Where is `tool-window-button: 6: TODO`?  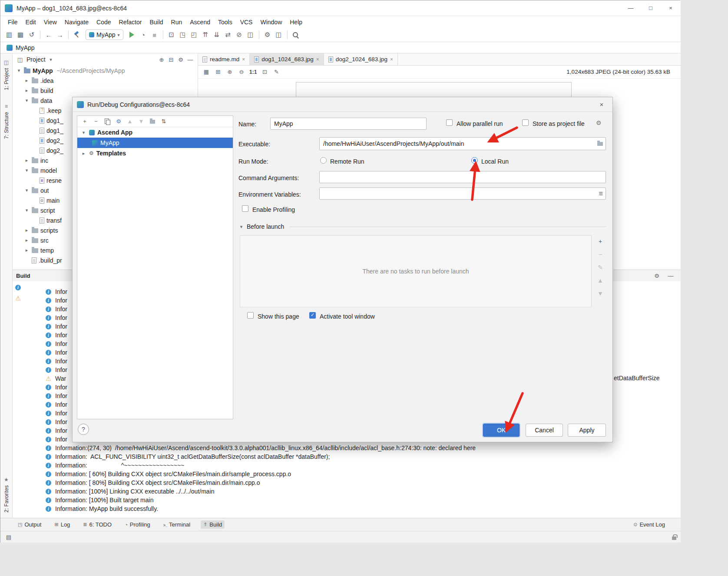
tool-window-button: 6: TODO is located at coordinates (97, 524).